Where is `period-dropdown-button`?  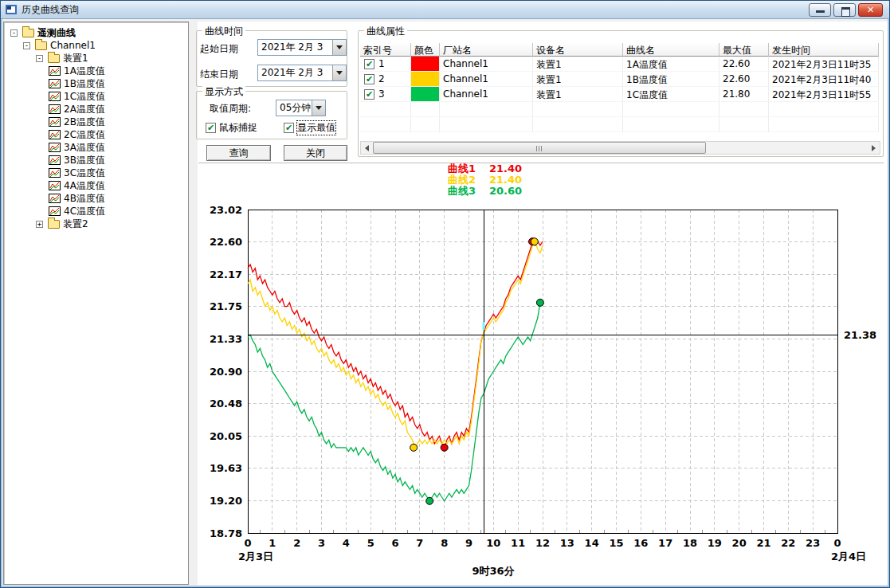
period-dropdown-button is located at coordinates (319, 108).